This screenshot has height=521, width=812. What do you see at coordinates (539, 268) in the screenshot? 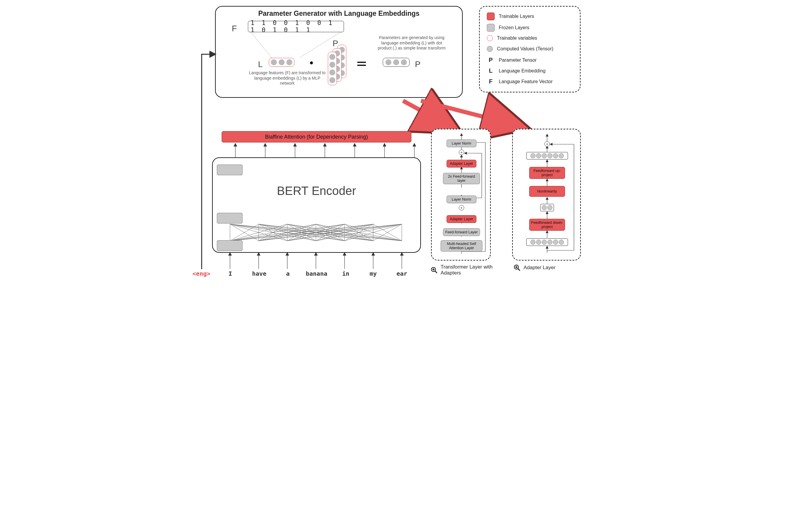
I see `zoom-label-text: Adapter Layer` at bounding box center [539, 268].